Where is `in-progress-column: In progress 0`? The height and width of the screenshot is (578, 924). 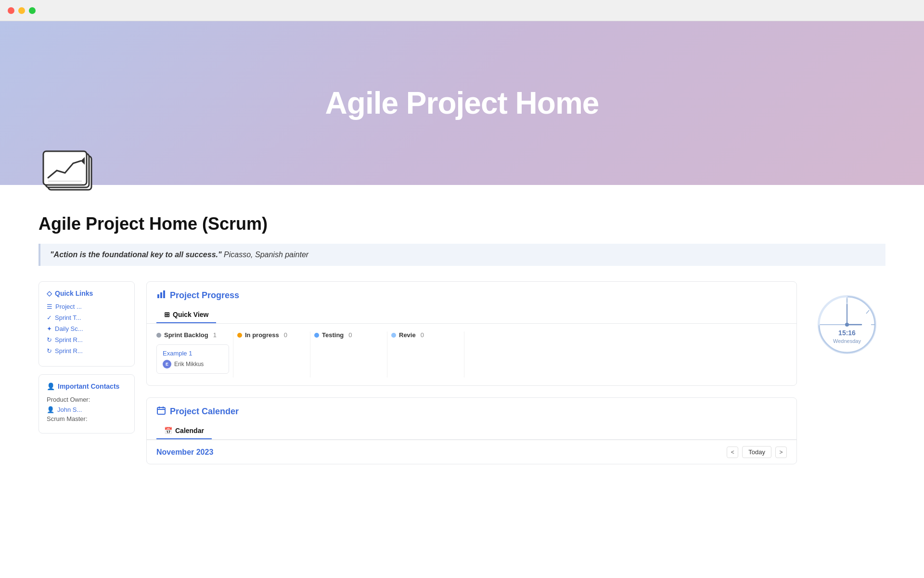 in-progress-column: In progress 0 is located at coordinates (272, 355).